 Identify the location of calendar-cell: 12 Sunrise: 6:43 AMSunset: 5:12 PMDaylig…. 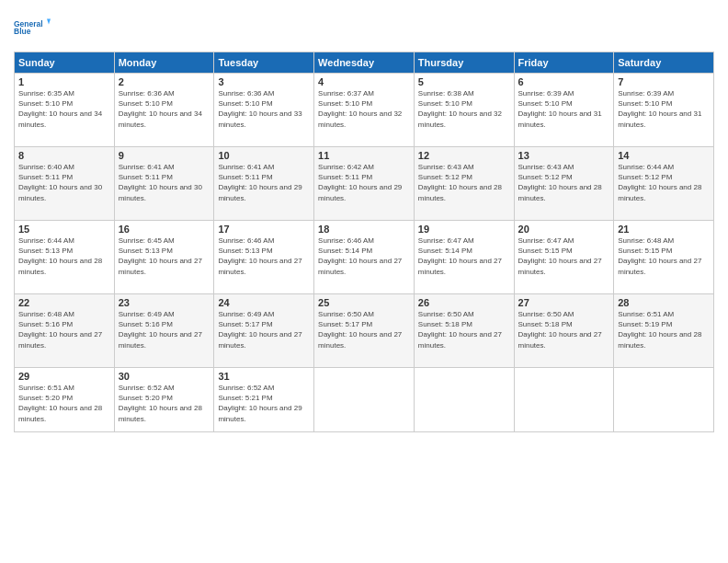
(463, 184).